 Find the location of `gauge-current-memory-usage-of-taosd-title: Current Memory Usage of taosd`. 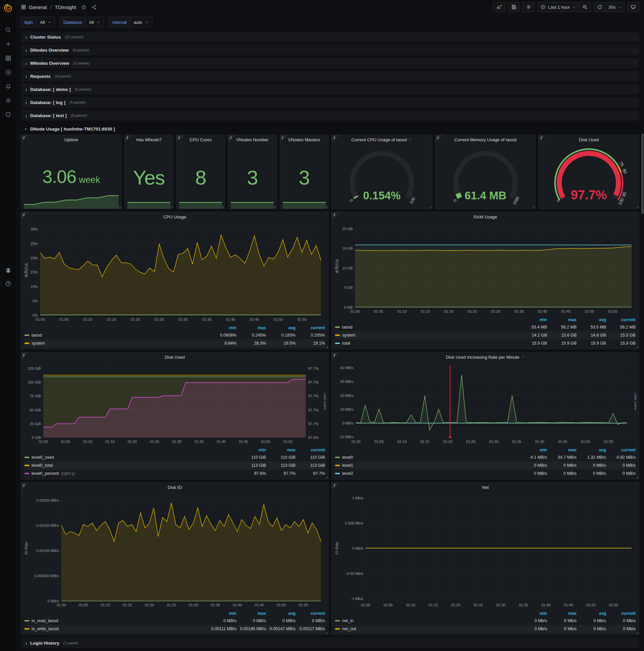

gauge-current-memory-usage-of-taosd-title: Current Memory Usage of taosd is located at coordinates (486, 140).